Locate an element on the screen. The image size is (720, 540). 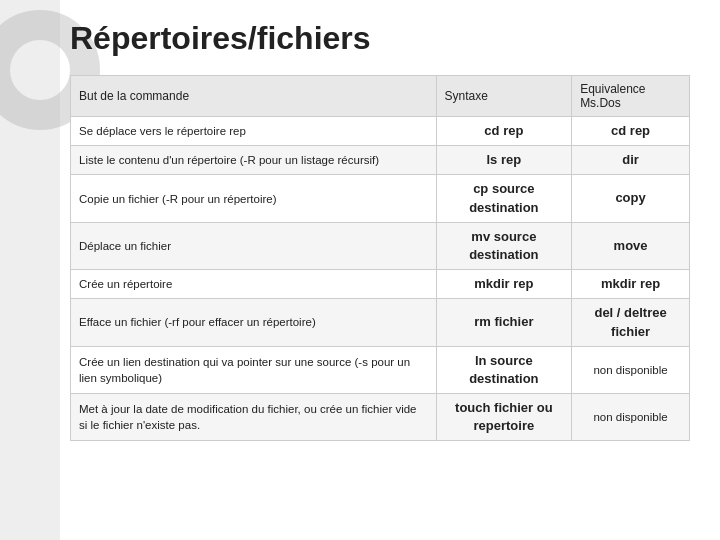
cell-equivalence: copy is located at coordinates (631, 198).